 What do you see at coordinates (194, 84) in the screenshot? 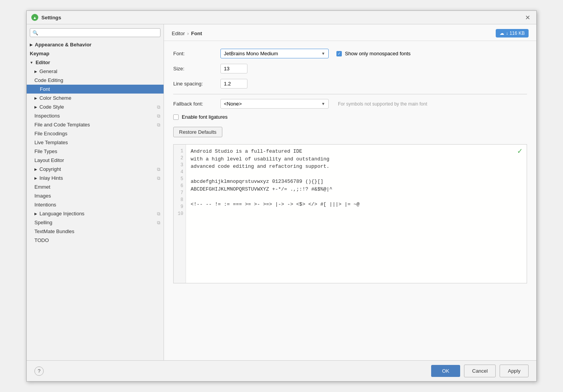
I see `line-spacing-label: Line spacing:` at bounding box center [194, 84].